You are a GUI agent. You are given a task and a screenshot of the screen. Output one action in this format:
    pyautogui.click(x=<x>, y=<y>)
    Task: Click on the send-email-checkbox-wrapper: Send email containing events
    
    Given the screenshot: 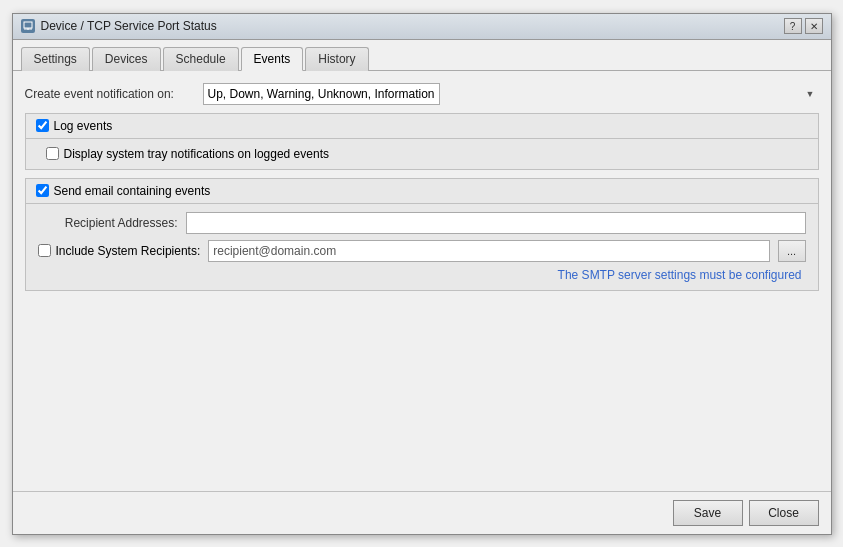 What is the action you would take?
    pyautogui.click(x=124, y=191)
    